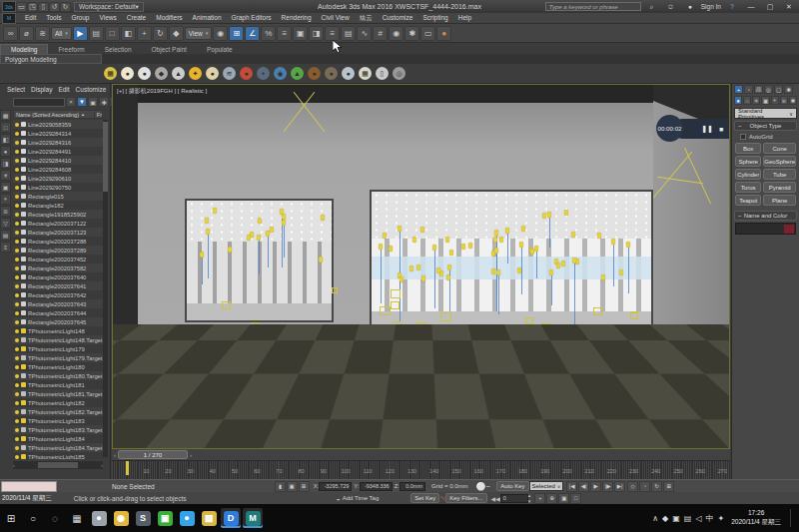 This screenshot has width=799, height=532. I want to click on pen-icon: ✎, so click(729, 129).